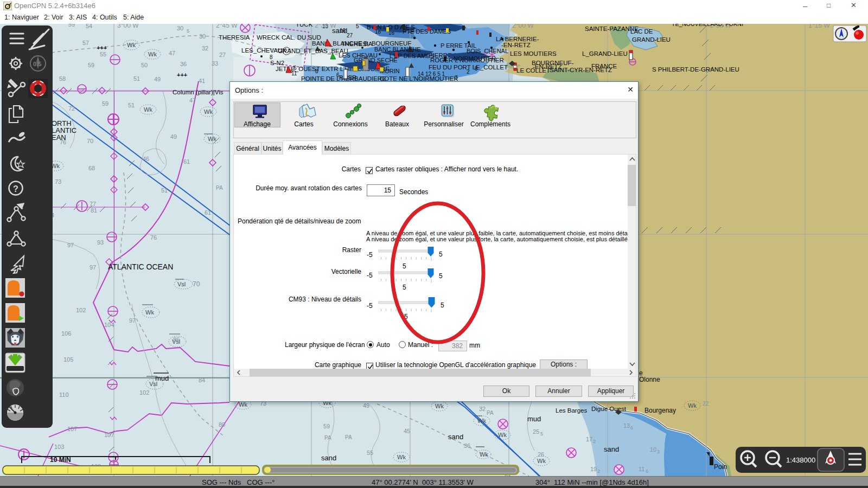 This screenshot has width=868, height=488. What do you see at coordinates (641, 373) in the screenshot?
I see `svg-text: e` at bounding box center [641, 373].